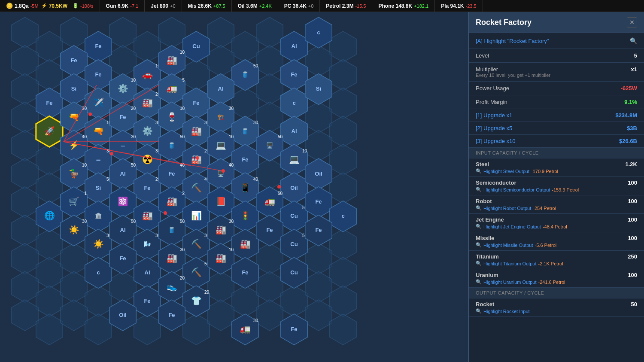 The width and height of the screenshot is (644, 362). I want to click on highlight-link: [A] Highlight "Rocket Factory", so click(512, 41).